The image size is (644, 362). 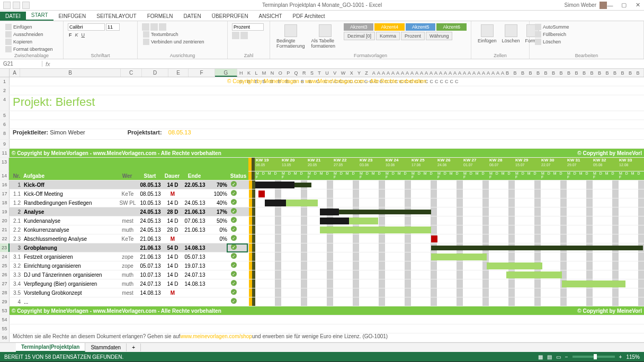 What do you see at coordinates (218, 185) in the screenshot?
I see `task-progress: 70%` at bounding box center [218, 185].